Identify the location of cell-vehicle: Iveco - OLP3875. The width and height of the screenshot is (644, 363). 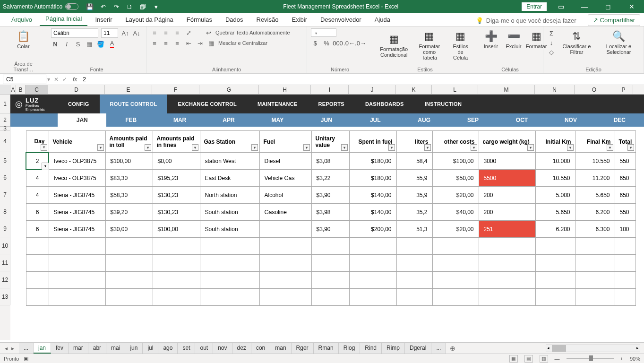
(77, 178).